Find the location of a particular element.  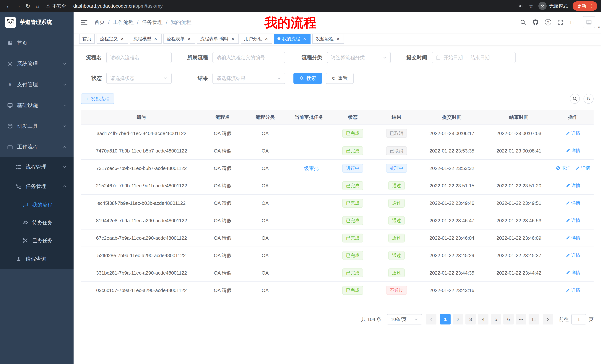

sidebar-item-task-management: 任务管理 is located at coordinates (37, 186).